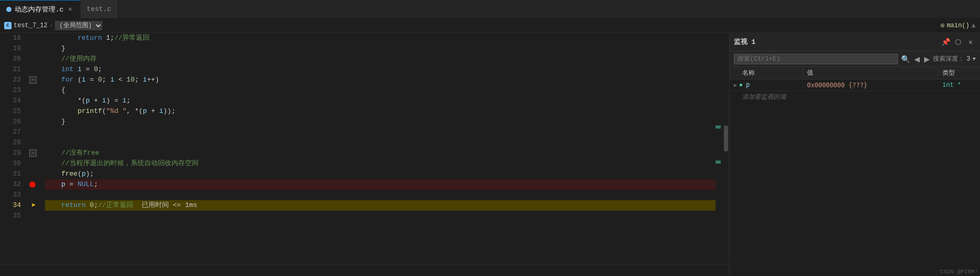 The image size is (980, 276). What do you see at coordinates (9, 9) in the screenshot?
I see `file-c-icon` at bounding box center [9, 9].